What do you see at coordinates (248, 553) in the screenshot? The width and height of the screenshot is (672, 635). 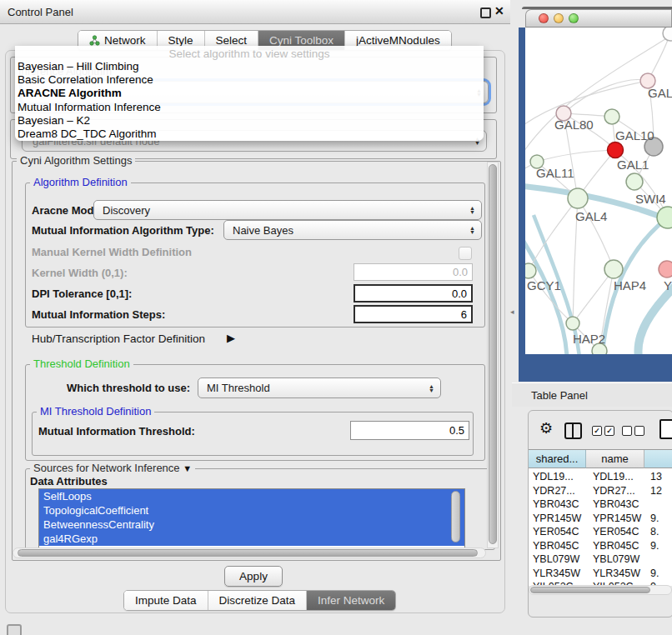 I see `settings-hscroll-thumb` at bounding box center [248, 553].